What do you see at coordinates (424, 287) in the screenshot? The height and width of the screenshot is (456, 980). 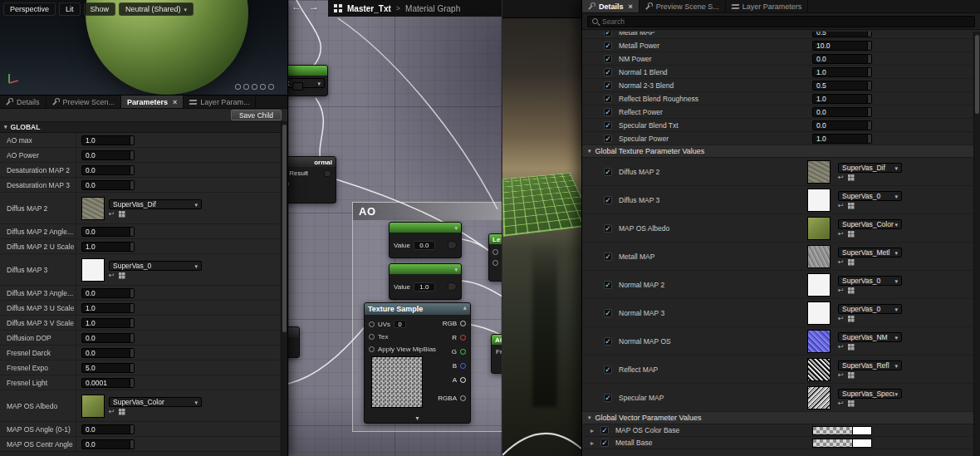 I see `value-input: 1.0` at bounding box center [424, 287].